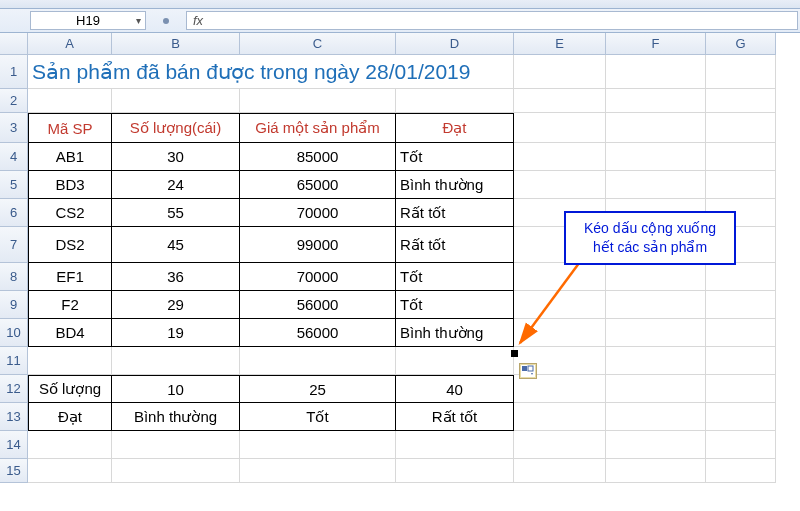 Image resolution: width=800 pixels, height=511 pixels. What do you see at coordinates (271, 72) in the screenshot?
I see `title-cell: Sản phẩm đã bán được trong ngày 28/01/20…` at bounding box center [271, 72].